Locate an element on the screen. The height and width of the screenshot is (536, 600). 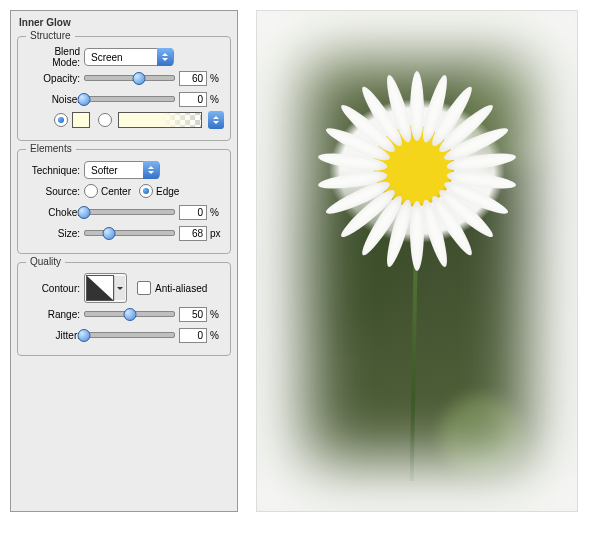
elements-legend: Elements is located at coordinates (51, 148).